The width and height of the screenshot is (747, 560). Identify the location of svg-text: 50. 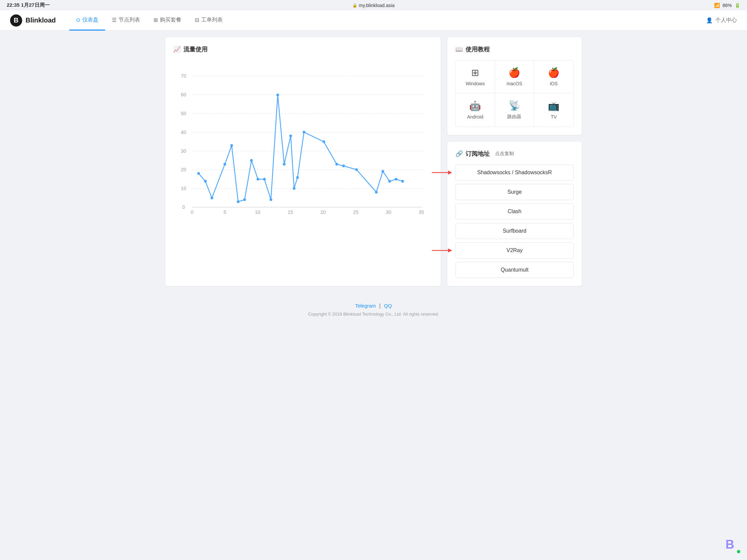
(184, 113).